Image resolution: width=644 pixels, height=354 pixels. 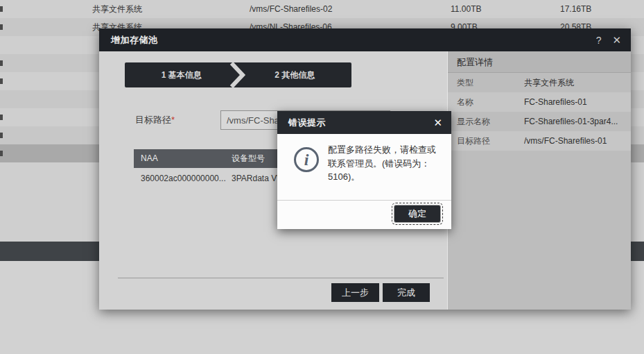 What do you see at coordinates (539, 141) in the screenshot?
I see `details-row-target-path: 目标路径 /vms/FC-Sharefiles-01` at bounding box center [539, 141].